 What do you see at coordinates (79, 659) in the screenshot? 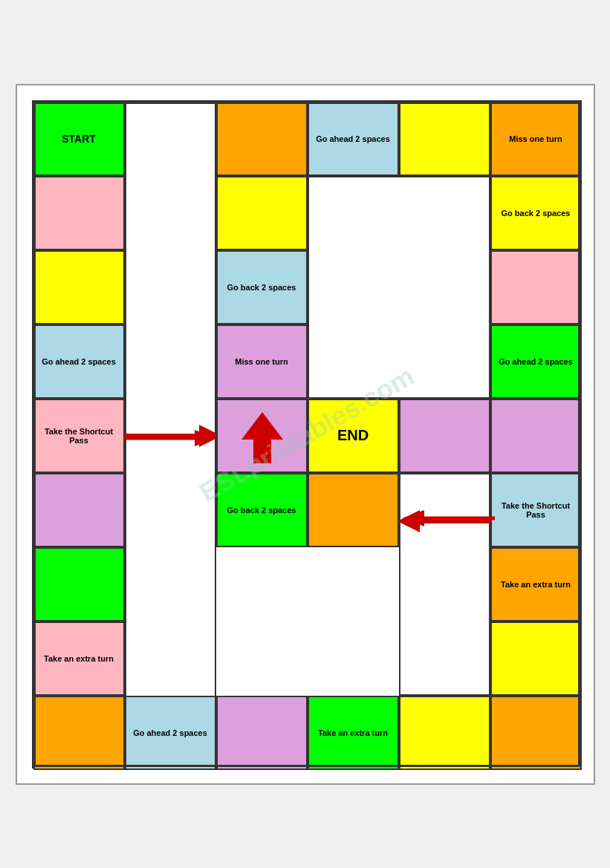
I see `cell-extra-turn-left: Take an extra turn` at bounding box center [79, 659].